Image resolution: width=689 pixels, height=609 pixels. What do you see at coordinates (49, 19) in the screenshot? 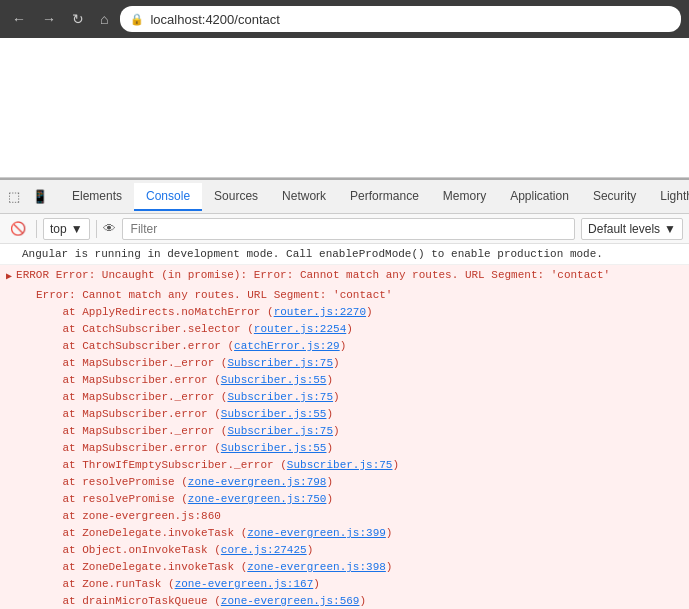
I see `forward-button: →` at bounding box center [49, 19].